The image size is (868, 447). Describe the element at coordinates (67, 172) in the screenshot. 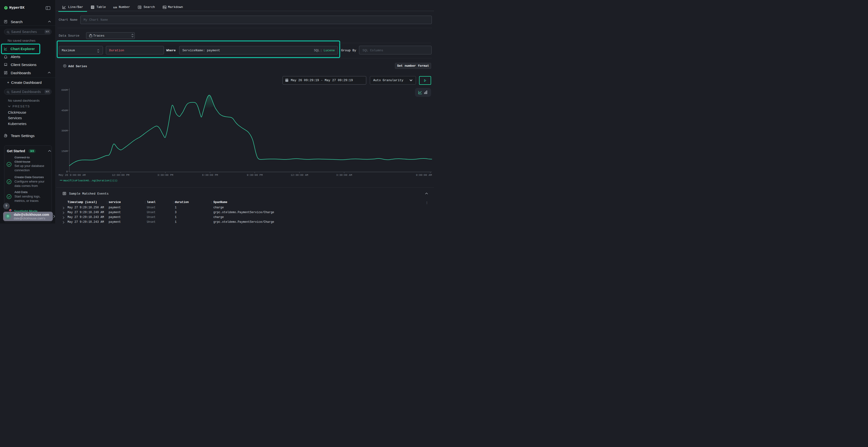

I see `svg-text: 0` at that location.